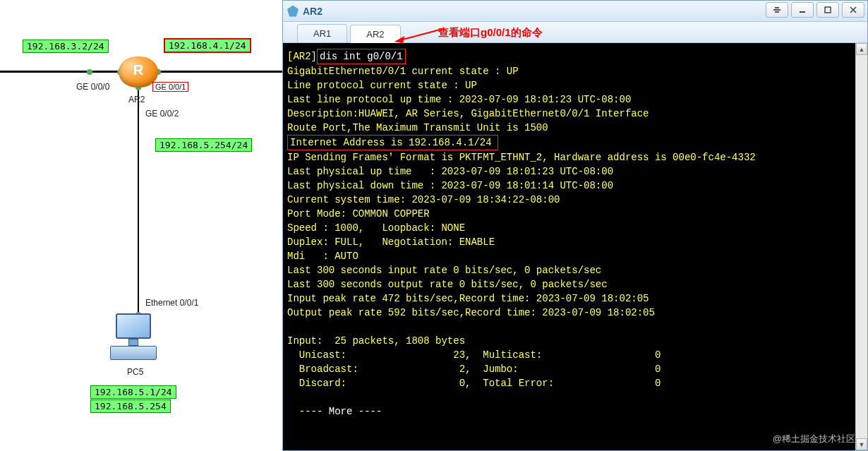 The width and height of the screenshot is (868, 451). I want to click on term-line: Input: 25 packets, 1808 bytes, so click(376, 341).